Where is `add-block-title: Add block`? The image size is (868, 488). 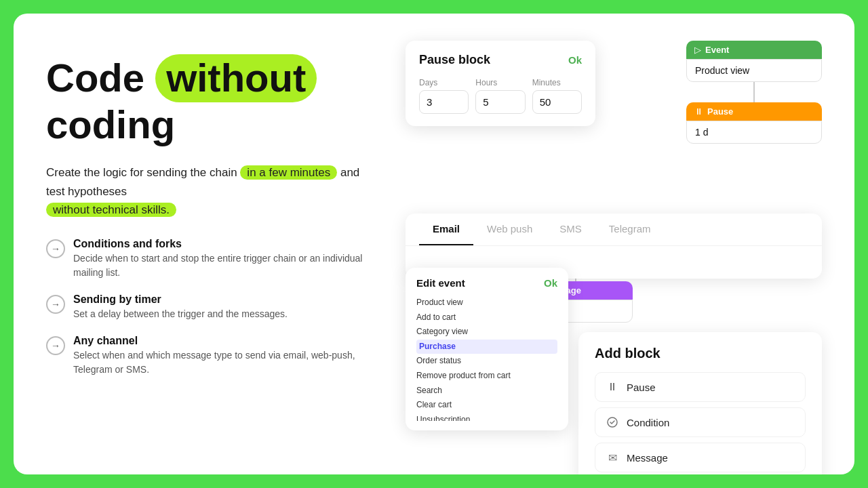 add-block-title: Add block is located at coordinates (700, 354).